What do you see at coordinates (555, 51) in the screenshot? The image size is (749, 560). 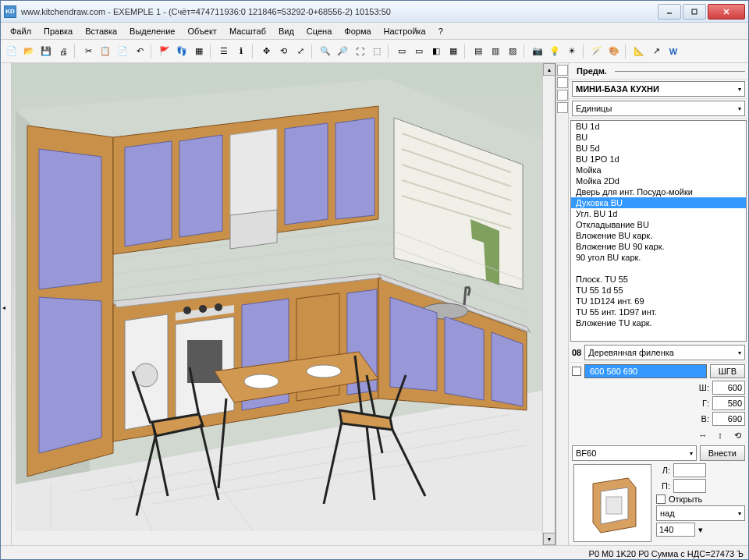 I see `light-icon: 💡` at bounding box center [555, 51].